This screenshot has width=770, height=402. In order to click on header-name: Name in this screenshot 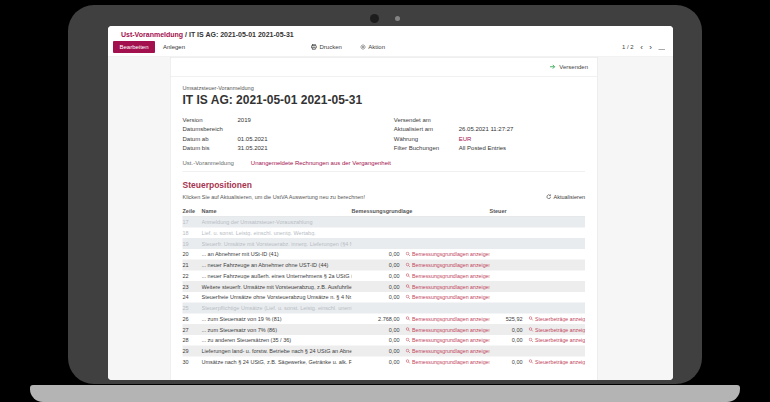, I will do `click(277, 211)`.